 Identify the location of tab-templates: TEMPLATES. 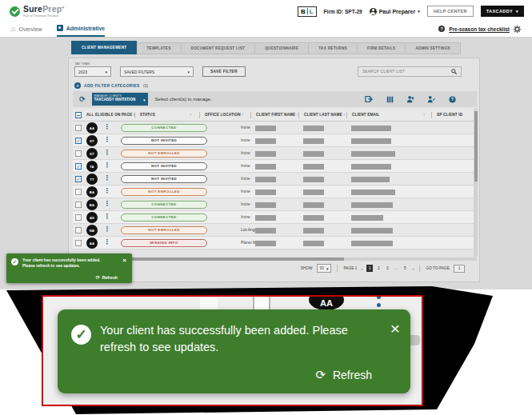
(158, 48).